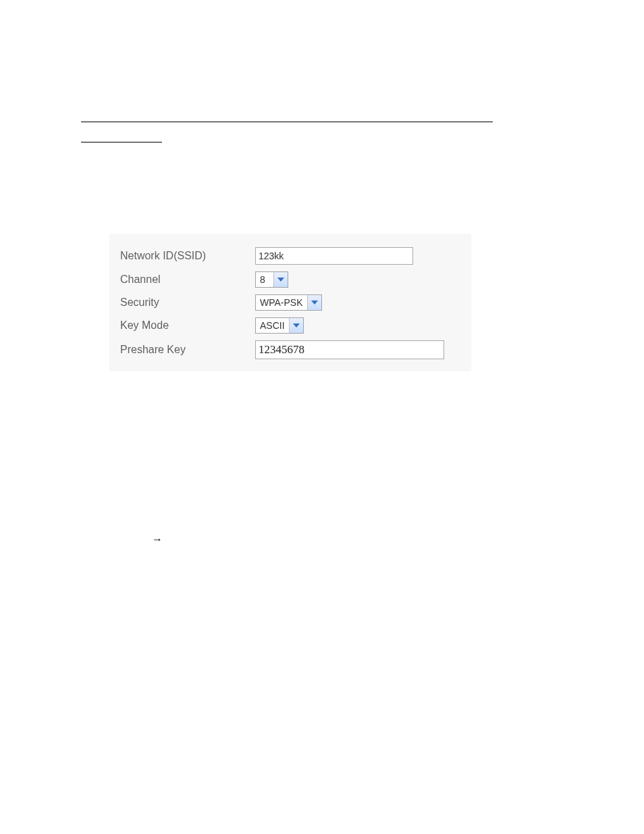 The width and height of the screenshot is (644, 834). What do you see at coordinates (296, 280) in the screenshot?
I see `channel-row: Channel 8` at bounding box center [296, 280].